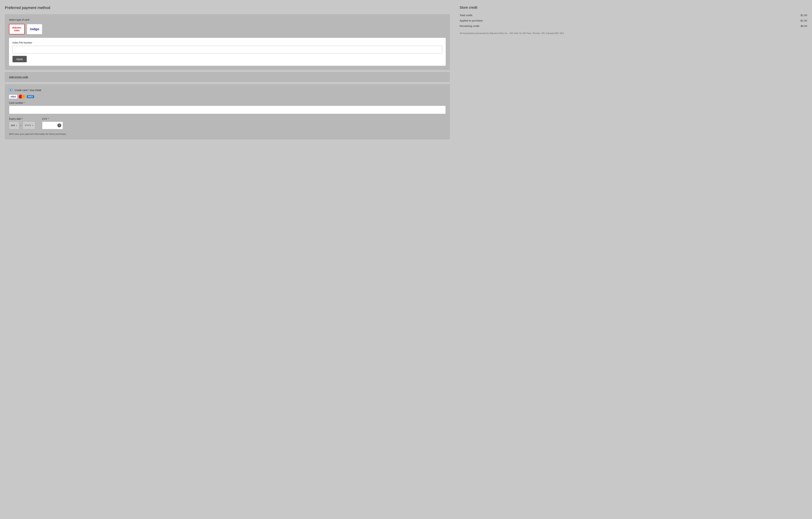 The width and height of the screenshot is (812, 519). What do you see at coordinates (227, 124) in the screenshot?
I see `expiry-cvv-row: Expiry date * MM 010203 040506 070809 10…` at bounding box center [227, 124].